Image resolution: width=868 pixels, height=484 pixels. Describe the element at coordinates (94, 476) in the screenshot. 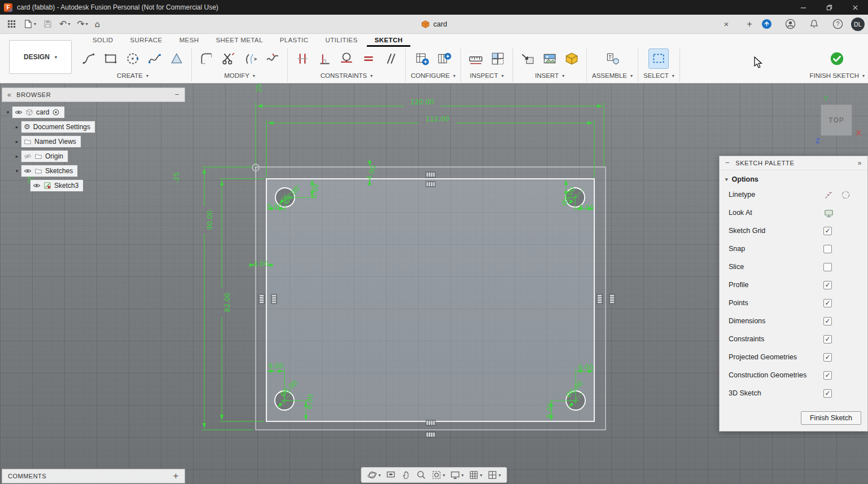

I see `comments-panel: COMMENTS +` at that location.